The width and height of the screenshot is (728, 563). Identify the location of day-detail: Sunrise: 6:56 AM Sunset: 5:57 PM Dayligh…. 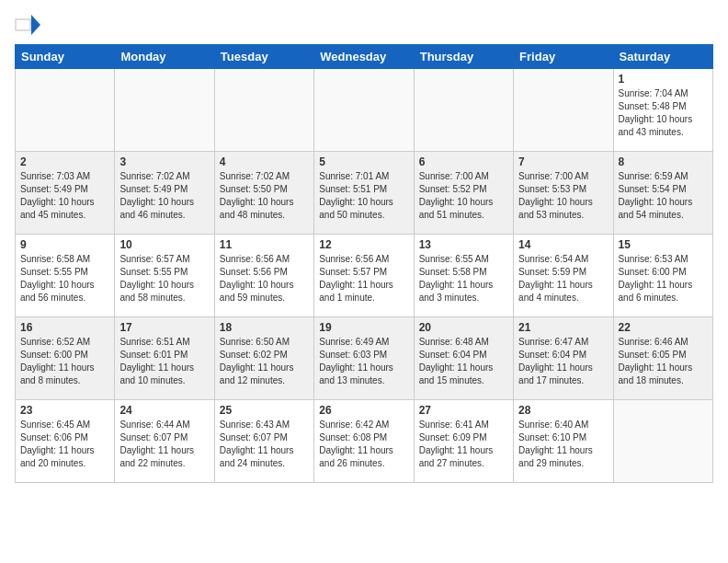
(364, 279).